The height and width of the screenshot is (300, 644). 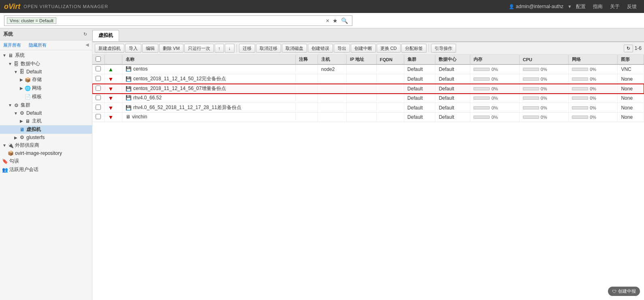 What do you see at coordinates (209, 60) in the screenshot?
I see `th-name: 名称` at bounding box center [209, 60].